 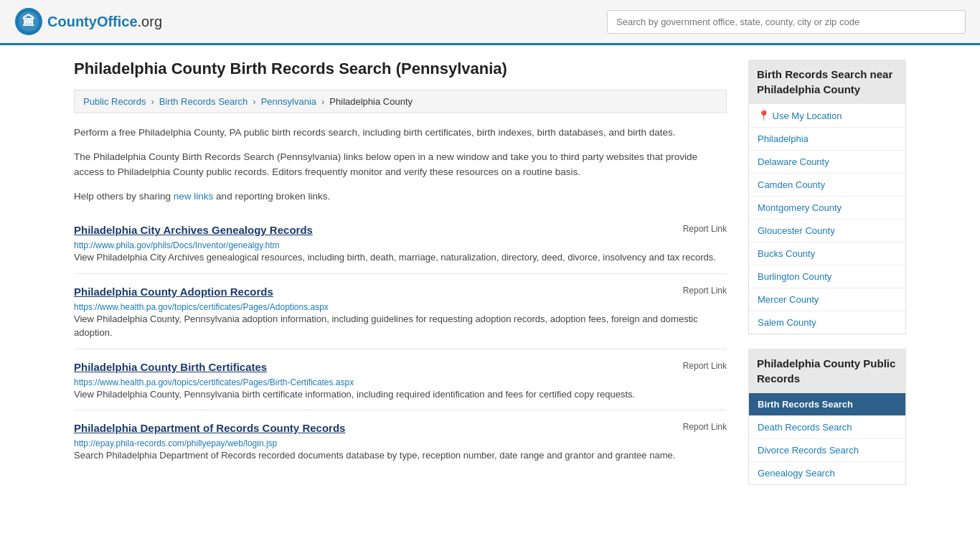 What do you see at coordinates (786, 22) in the screenshot?
I see `search-input` at bounding box center [786, 22].